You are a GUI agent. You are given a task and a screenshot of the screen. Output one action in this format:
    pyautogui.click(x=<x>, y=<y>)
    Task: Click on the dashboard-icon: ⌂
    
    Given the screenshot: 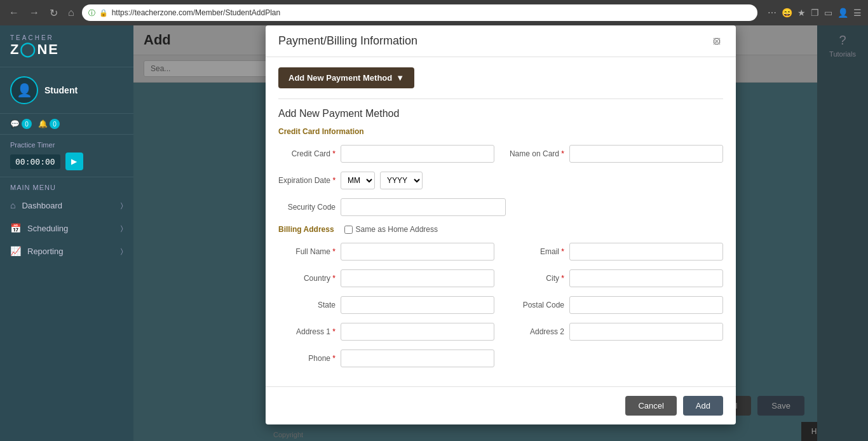 What is the action you would take?
    pyautogui.click(x=13, y=205)
    